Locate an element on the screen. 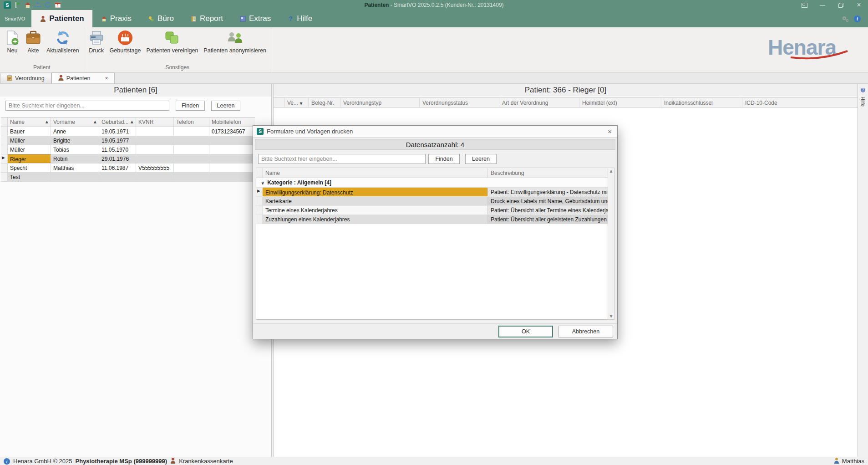 Image resolution: width=868 pixels, height=465 pixels. dialog-scrollbar: ▲ ▼ is located at coordinates (611, 244).